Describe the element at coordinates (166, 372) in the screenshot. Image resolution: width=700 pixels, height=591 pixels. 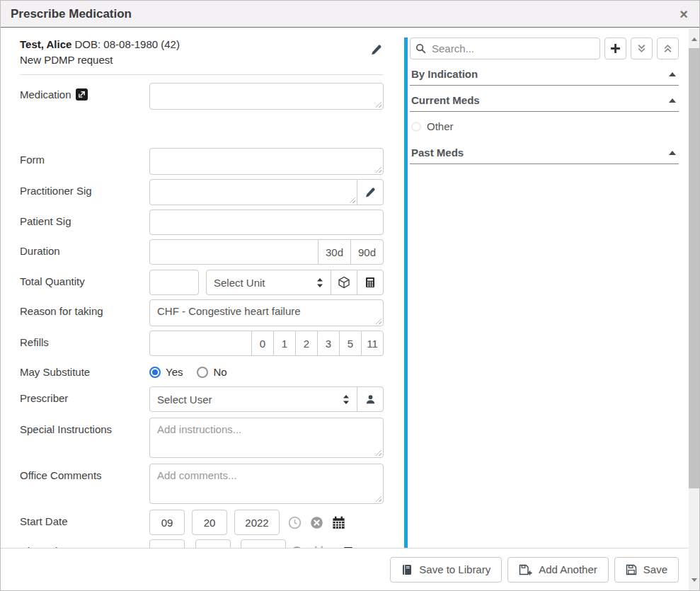
I see `substitute-yes-radio: Yes` at that location.